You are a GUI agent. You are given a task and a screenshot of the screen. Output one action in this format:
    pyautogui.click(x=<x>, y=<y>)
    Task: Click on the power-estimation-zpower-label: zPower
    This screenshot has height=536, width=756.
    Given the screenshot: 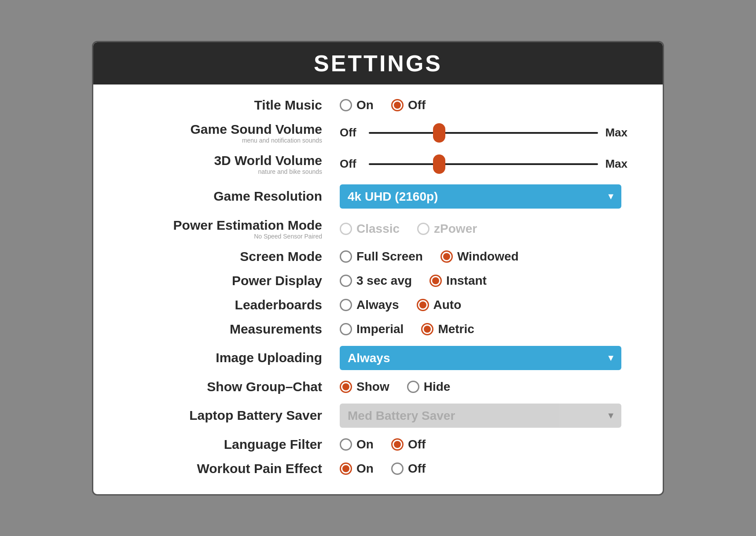 What is the action you would take?
    pyautogui.click(x=455, y=229)
    